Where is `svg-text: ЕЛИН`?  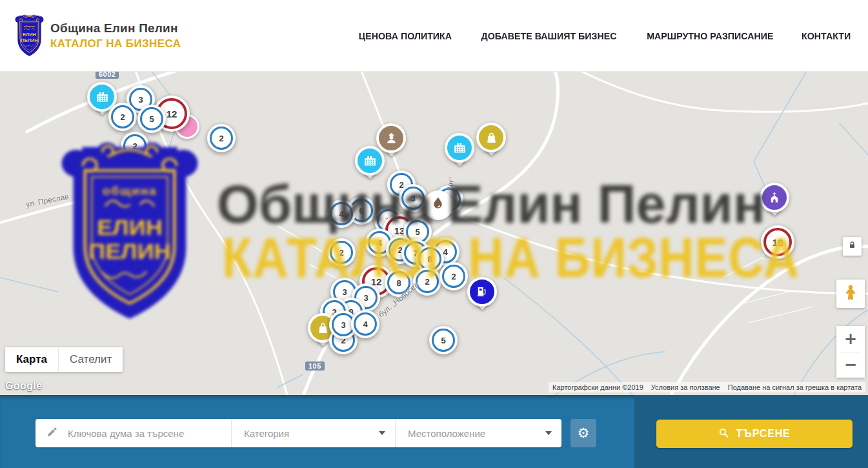
svg-text: ЕЛИН is located at coordinates (30, 35).